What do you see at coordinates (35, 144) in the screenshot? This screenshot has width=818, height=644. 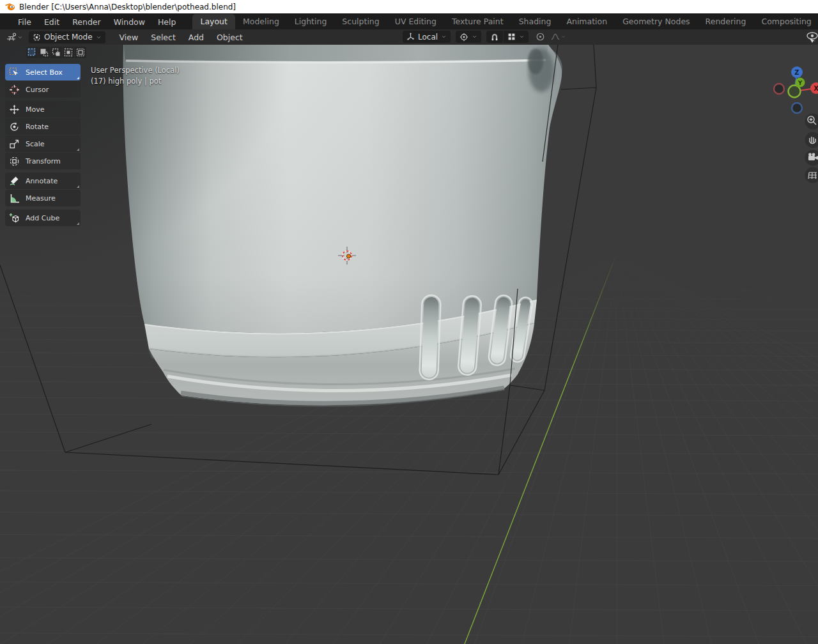 I see `tool-label: Scale` at bounding box center [35, 144].